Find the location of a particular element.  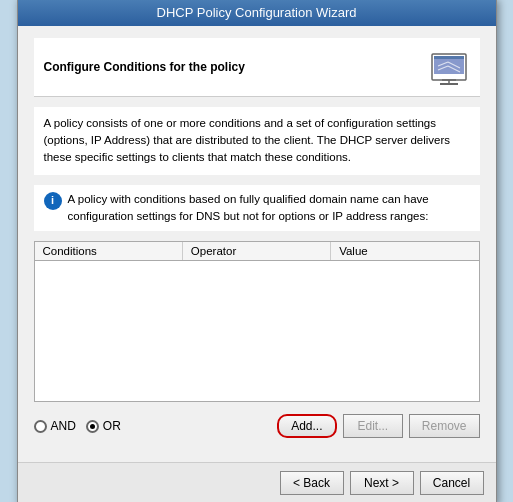

network-icon is located at coordinates (449, 67).